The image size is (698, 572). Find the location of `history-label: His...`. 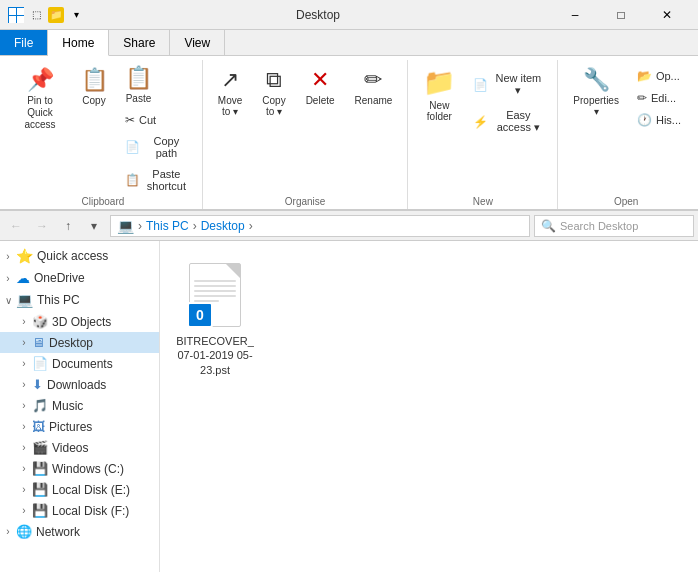

history-label: His... is located at coordinates (668, 120).